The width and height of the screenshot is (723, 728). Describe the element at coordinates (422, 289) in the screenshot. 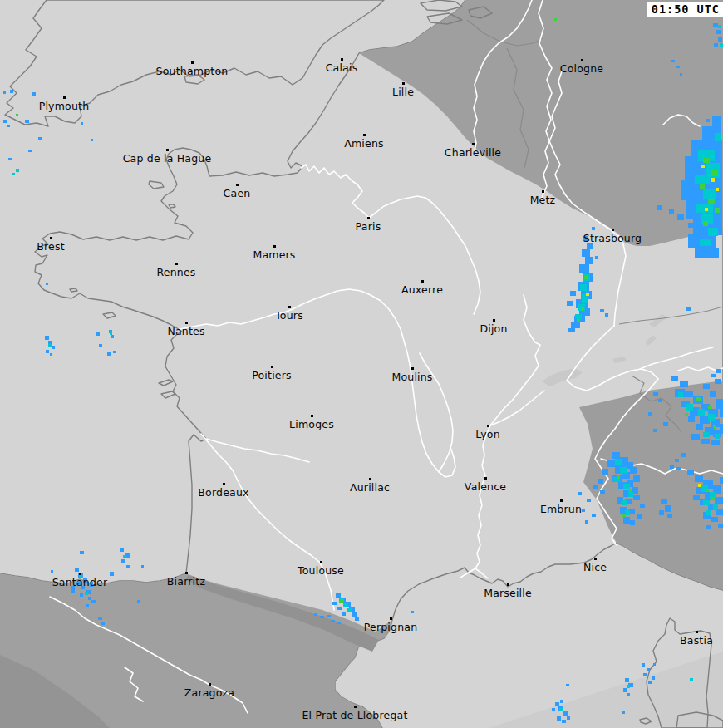

I see `city-label: Auxerre` at that location.